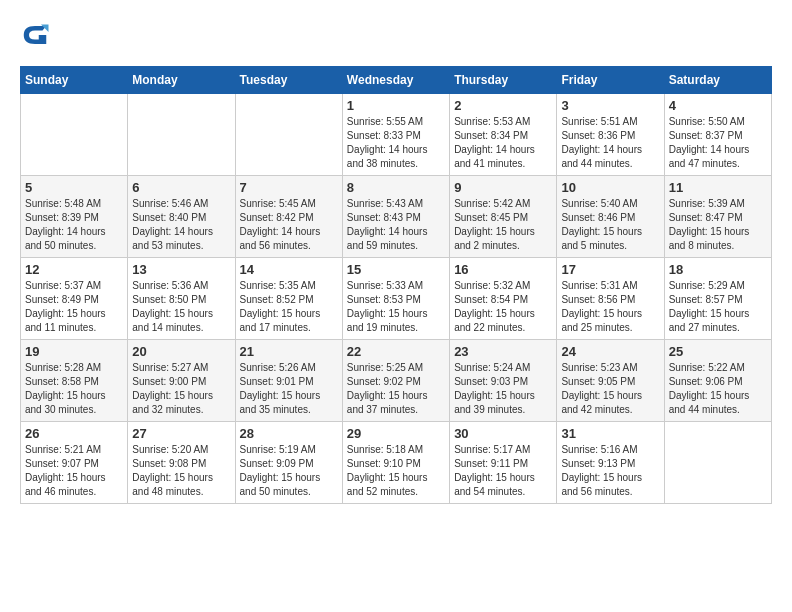 This screenshot has height=612, width=792. What do you see at coordinates (181, 389) in the screenshot?
I see `day-info: Sunrise: 5:27 AM Sunset: 9:00 PM Dayligh…` at bounding box center [181, 389].